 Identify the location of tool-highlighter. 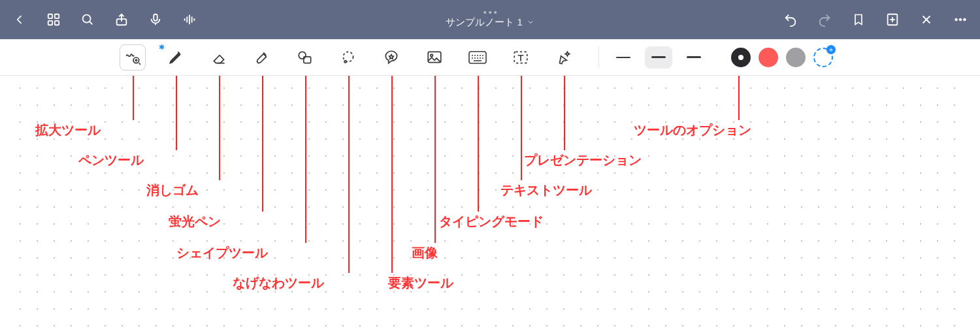
(262, 57).